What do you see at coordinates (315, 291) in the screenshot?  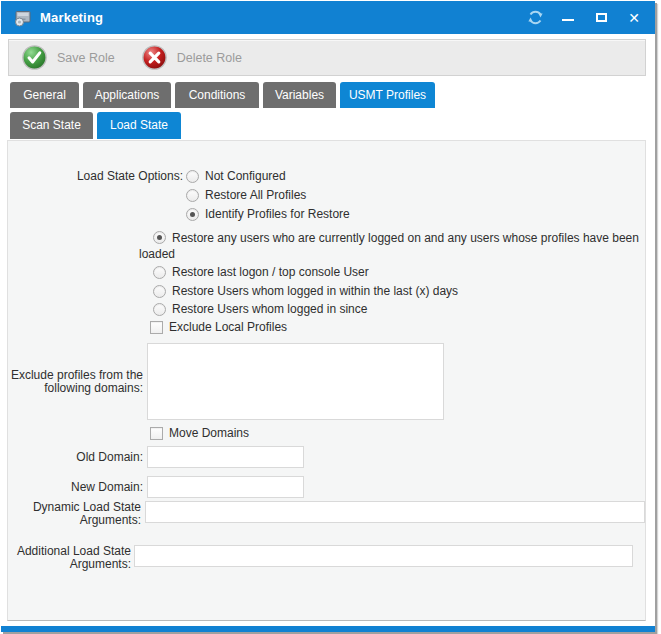 I see `radio-label: Restore Users whom logged in within the …` at bounding box center [315, 291].